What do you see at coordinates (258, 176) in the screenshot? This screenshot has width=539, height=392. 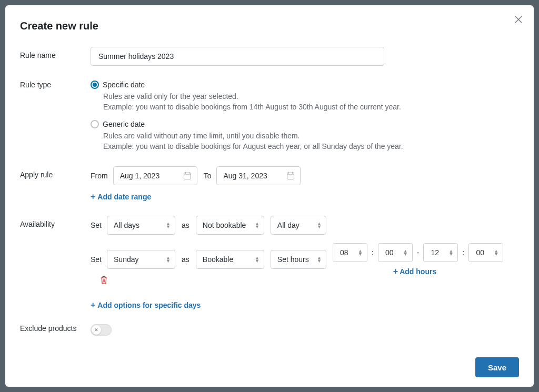 I see `to-date-input: Aug 31, 2023` at bounding box center [258, 176].